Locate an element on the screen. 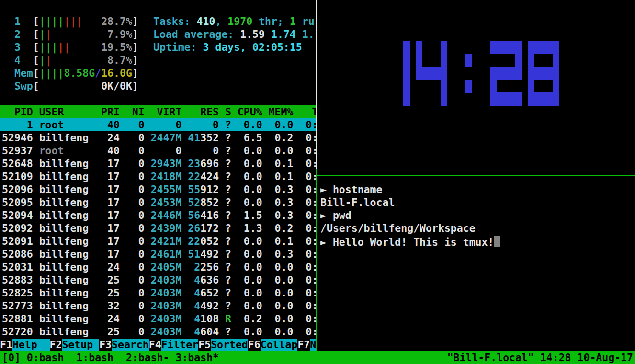 Image resolution: width=635 pixels, height=364 pixels. process-row: 52648 billfeng 17 0 2943M 23696 ? 0.0 0.… is located at coordinates (158, 164).